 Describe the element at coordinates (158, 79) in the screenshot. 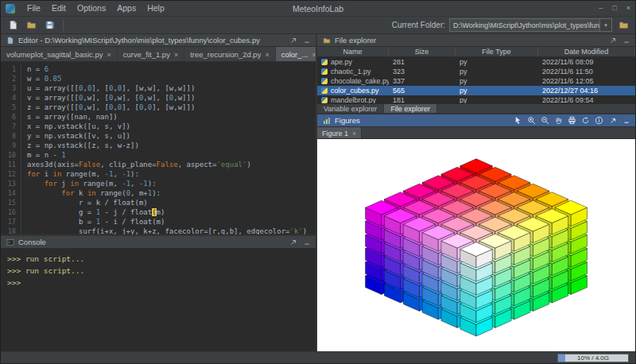

I see `code-line: 2w = 0.85` at that location.